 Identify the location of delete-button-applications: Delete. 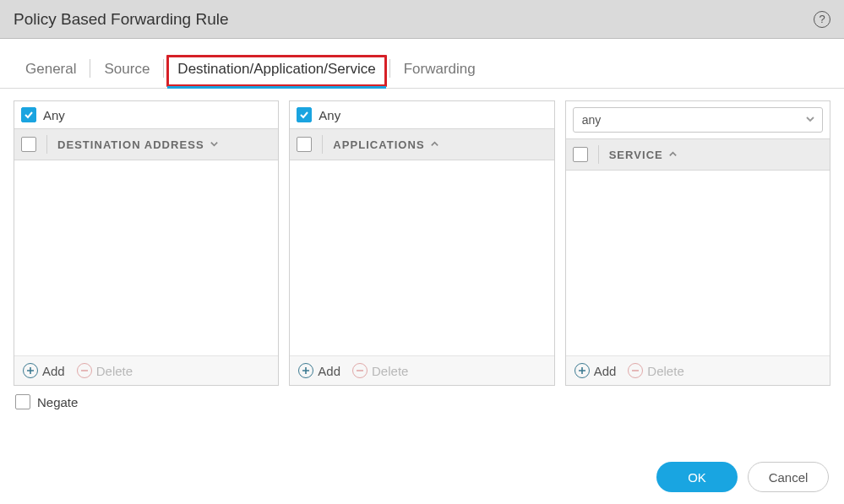
(380, 371).